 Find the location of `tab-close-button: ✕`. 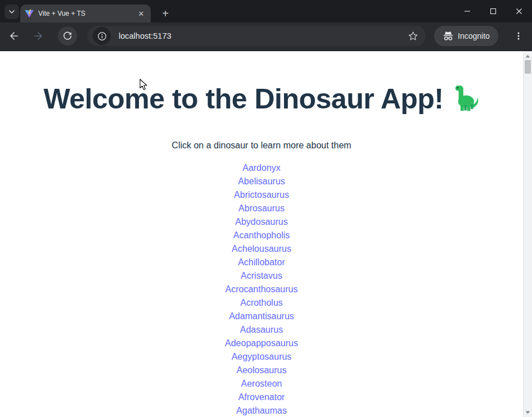

tab-close-button: ✕ is located at coordinates (141, 13).